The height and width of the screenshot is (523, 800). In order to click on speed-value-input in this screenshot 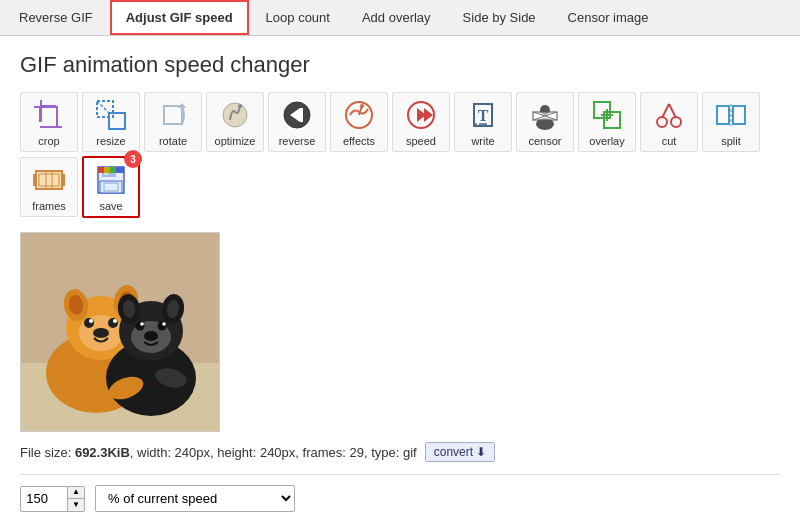, I will do `click(44, 498)`.